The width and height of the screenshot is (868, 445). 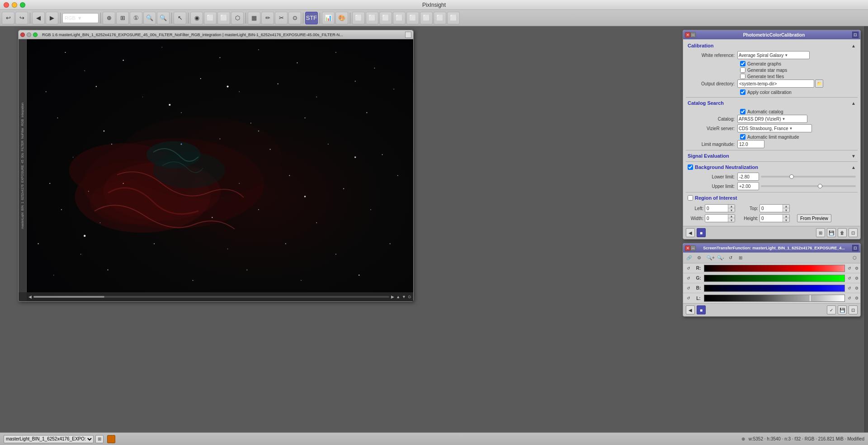 I want to click on stf-g-bar, so click(x=774, y=278).